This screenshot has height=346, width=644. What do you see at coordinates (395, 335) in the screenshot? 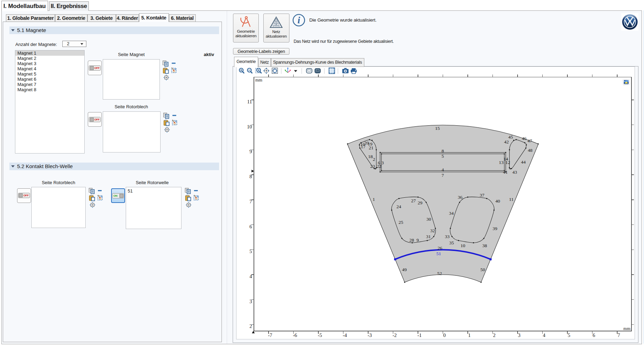
I see `svg-text: -2` at bounding box center [395, 335].